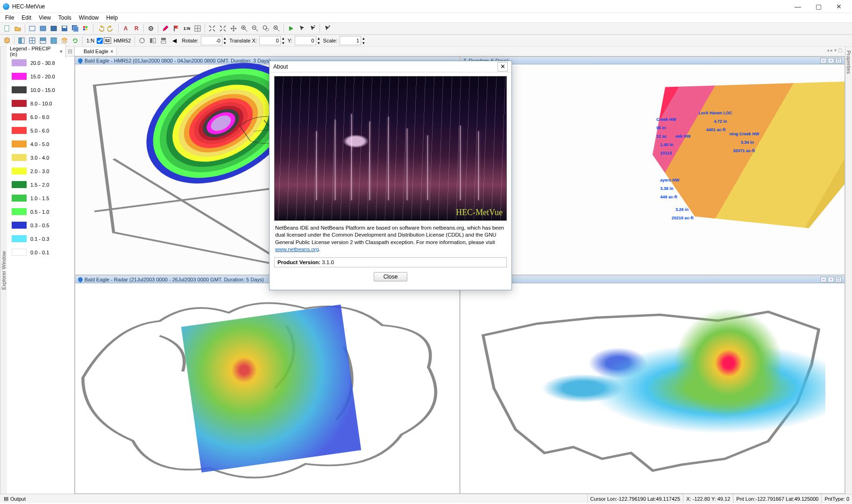 The height and width of the screenshot is (504, 852). I want to click on play-icon, so click(291, 28).